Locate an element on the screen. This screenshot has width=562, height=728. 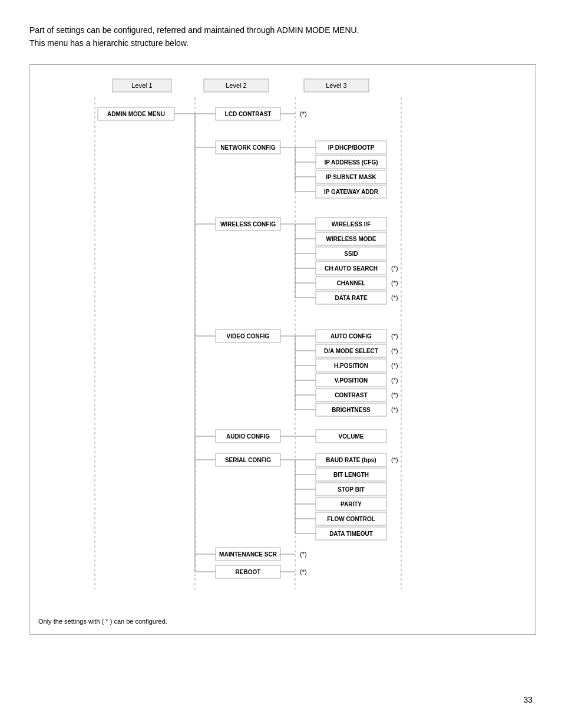
svg-text: WIRELESS I/F is located at coordinates (351, 224).